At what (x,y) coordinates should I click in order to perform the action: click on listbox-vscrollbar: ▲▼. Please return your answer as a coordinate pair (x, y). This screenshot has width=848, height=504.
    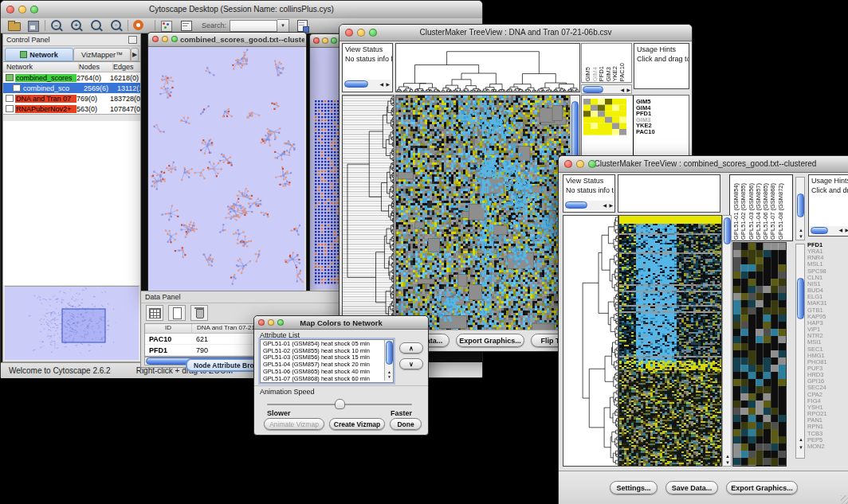
    Looking at the image, I should click on (389, 360).